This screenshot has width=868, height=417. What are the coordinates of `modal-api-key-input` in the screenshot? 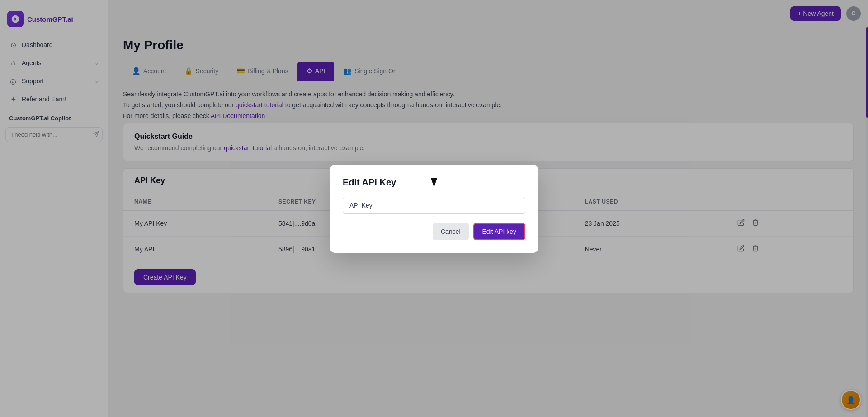 It's located at (434, 205).